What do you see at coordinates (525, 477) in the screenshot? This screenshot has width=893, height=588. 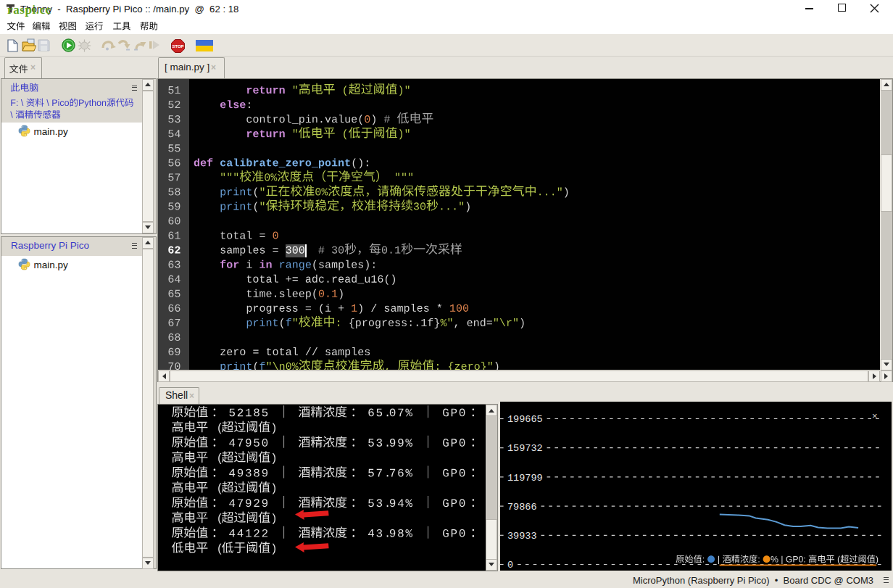 I see `svg-text: 119799` at bounding box center [525, 477].